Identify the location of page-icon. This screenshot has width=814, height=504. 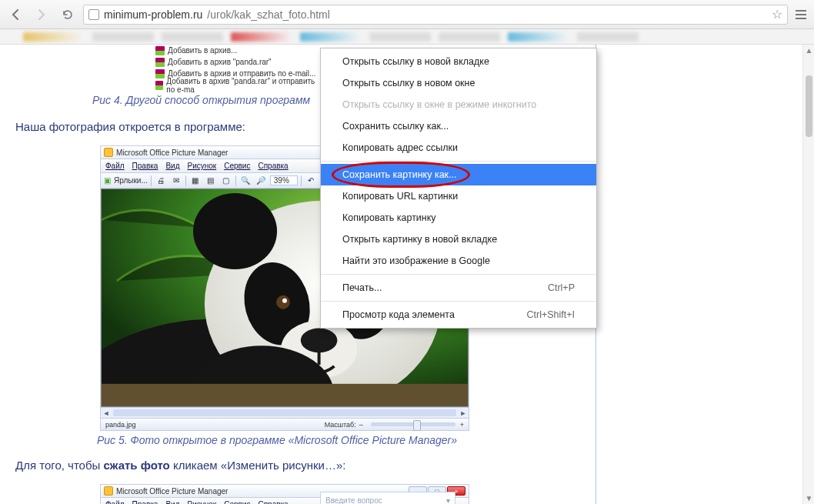
(94, 15).